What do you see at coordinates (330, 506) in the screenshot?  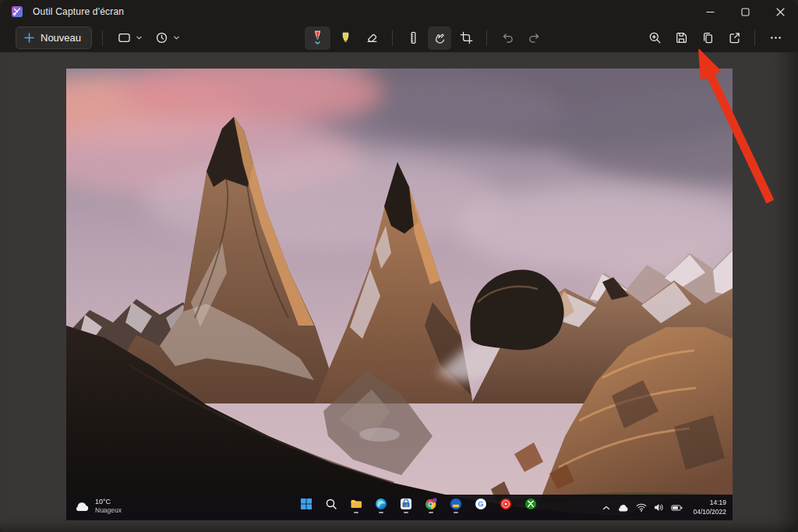 I see `search-icon` at bounding box center [330, 506].